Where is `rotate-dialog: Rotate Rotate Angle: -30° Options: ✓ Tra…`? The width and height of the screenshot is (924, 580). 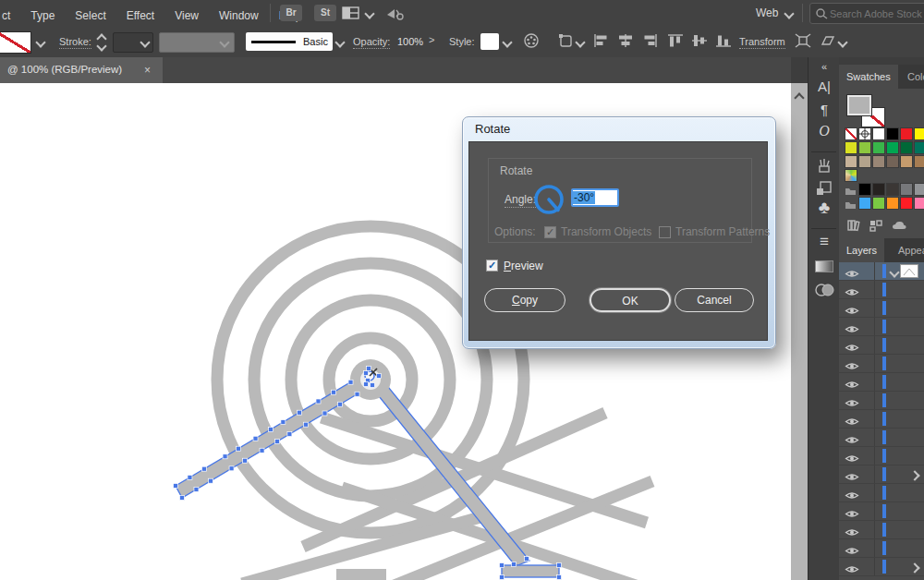 rotate-dialog: Rotate Rotate Angle: -30° Options: ✓ Tra… is located at coordinates (619, 233).